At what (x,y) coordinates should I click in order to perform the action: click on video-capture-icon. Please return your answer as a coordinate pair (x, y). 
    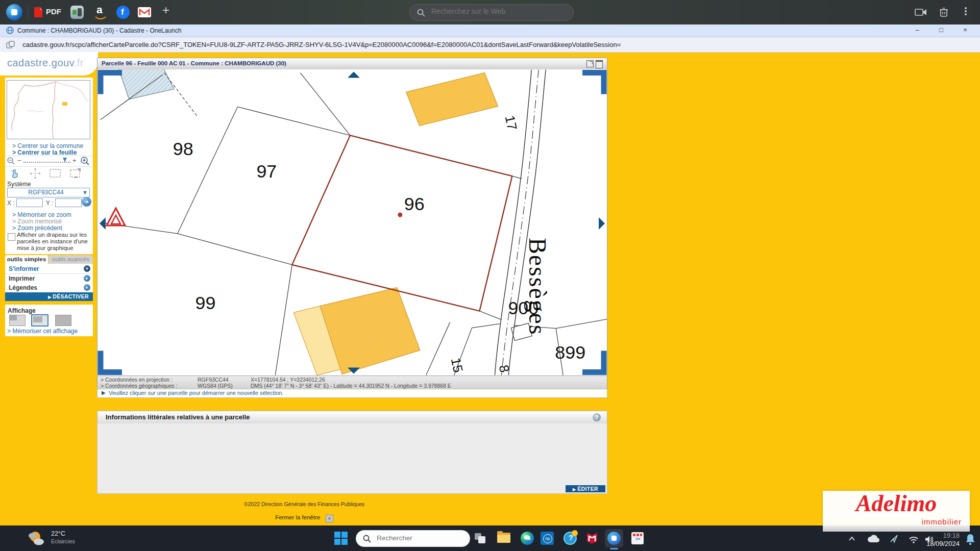
    Looking at the image, I should click on (921, 13).